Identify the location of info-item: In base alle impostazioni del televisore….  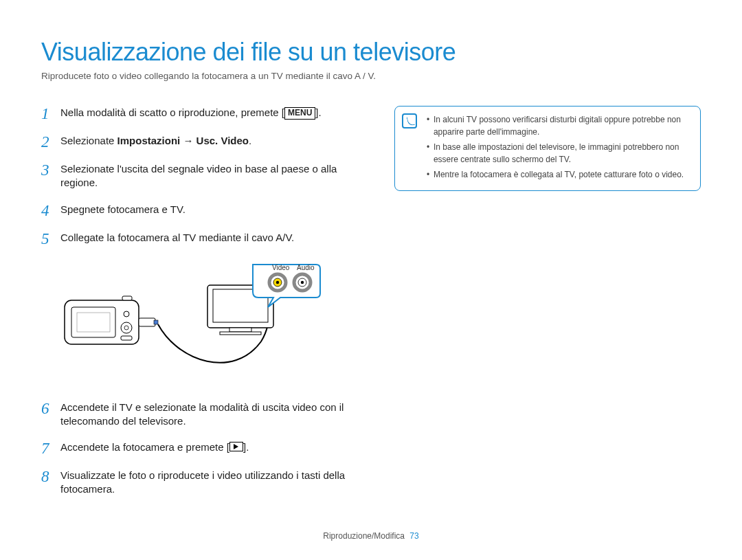
(559, 153).